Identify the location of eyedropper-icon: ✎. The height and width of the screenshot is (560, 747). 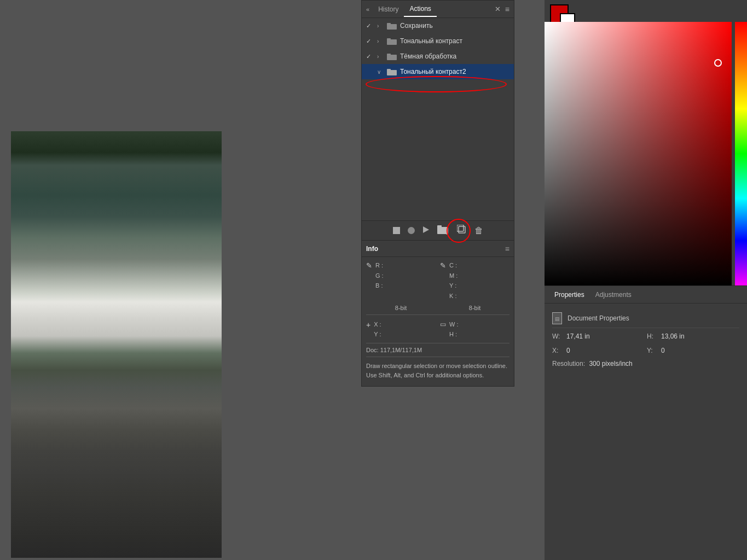
(369, 281).